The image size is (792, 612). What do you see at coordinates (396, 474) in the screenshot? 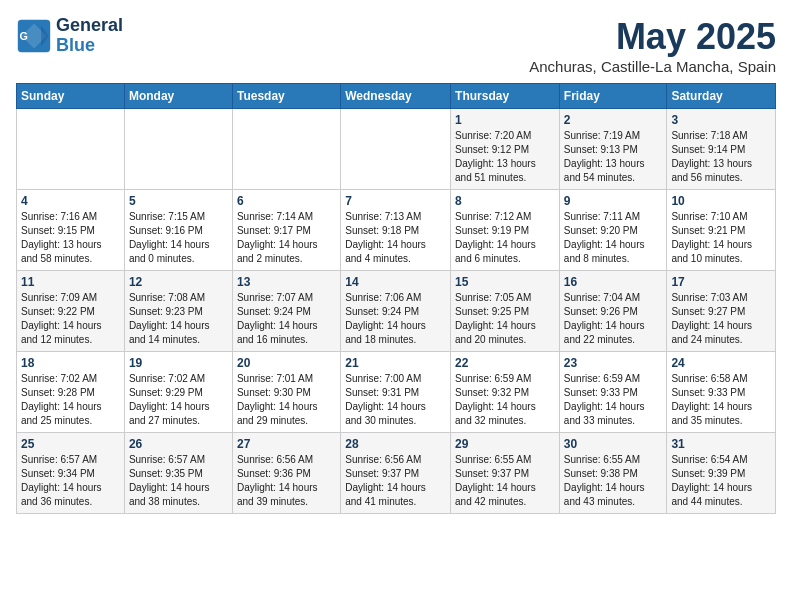
I see `day-cell: 28Sunrise: 6:56 AM Sunset: 9:37 PM Dayli…` at bounding box center [396, 474].